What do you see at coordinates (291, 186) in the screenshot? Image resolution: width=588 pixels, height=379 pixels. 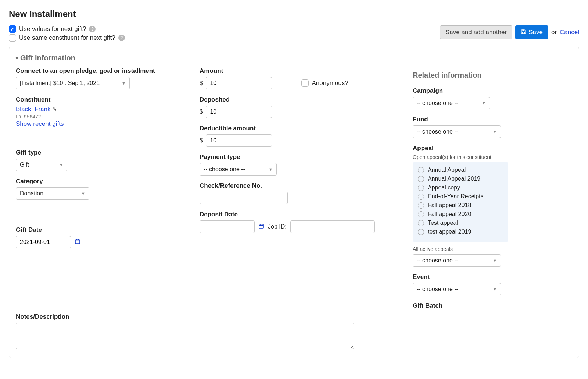 I see `check-ref-label: Check/Reference No.` at bounding box center [291, 186].